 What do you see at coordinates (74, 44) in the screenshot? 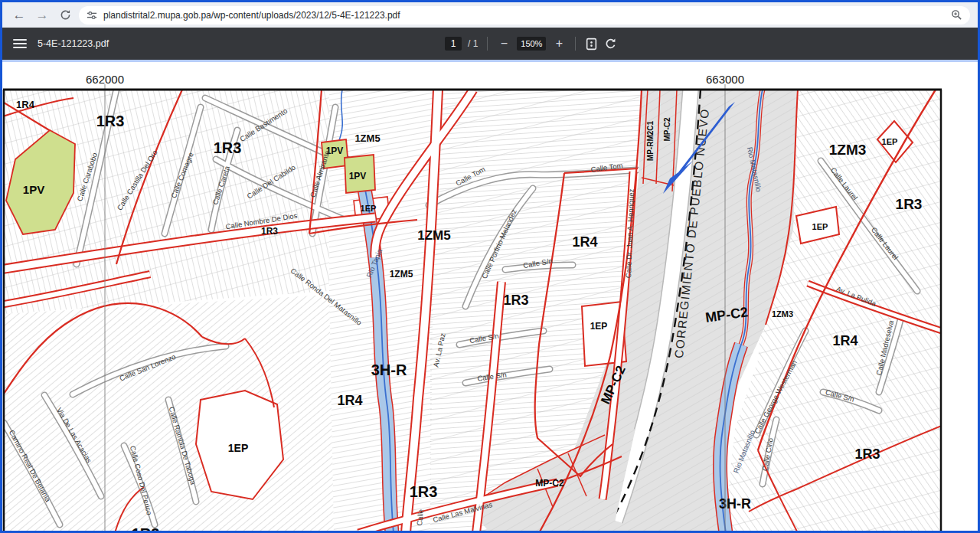
I see `pdf-filename: 5-4E-121223.pdf` at bounding box center [74, 44].